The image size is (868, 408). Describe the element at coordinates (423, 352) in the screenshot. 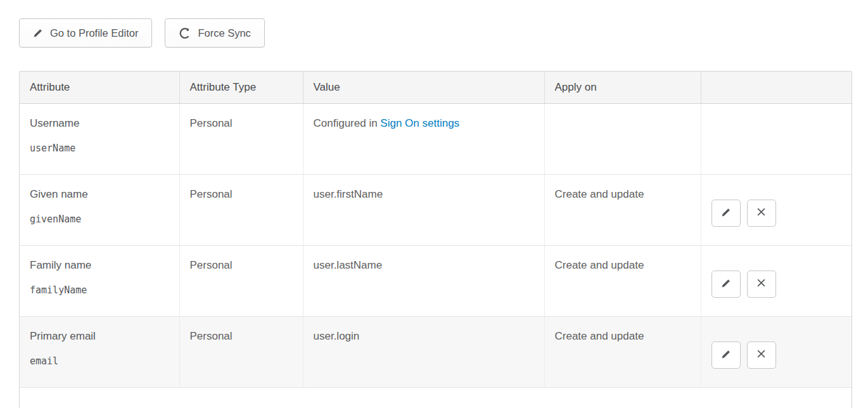

I see `value-cell: user.login` at that location.